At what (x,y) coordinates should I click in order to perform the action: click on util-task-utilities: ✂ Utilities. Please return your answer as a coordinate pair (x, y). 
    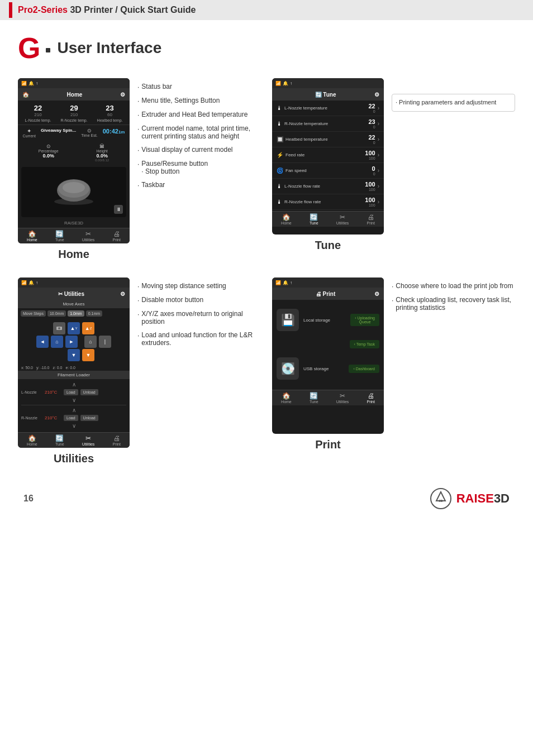
    Looking at the image, I should click on (88, 440).